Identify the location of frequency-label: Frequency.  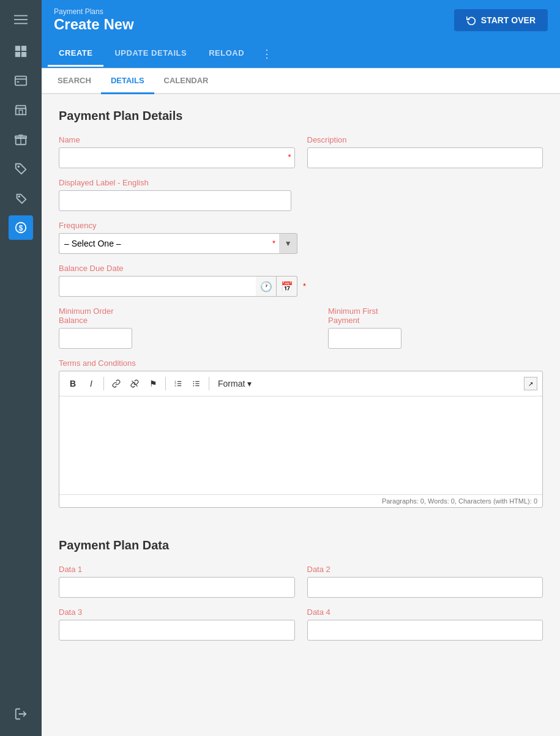
(178, 225).